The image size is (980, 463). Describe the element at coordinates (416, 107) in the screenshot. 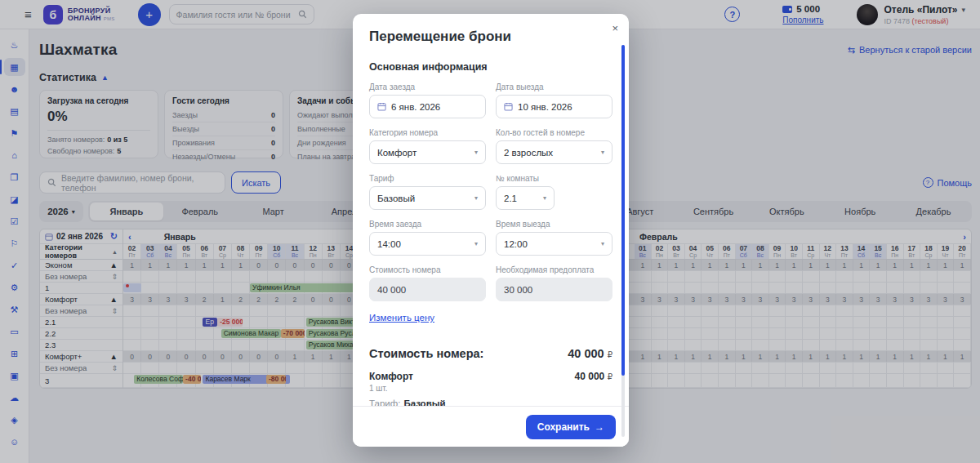

I see `field-value: 6 янв. 2026` at that location.